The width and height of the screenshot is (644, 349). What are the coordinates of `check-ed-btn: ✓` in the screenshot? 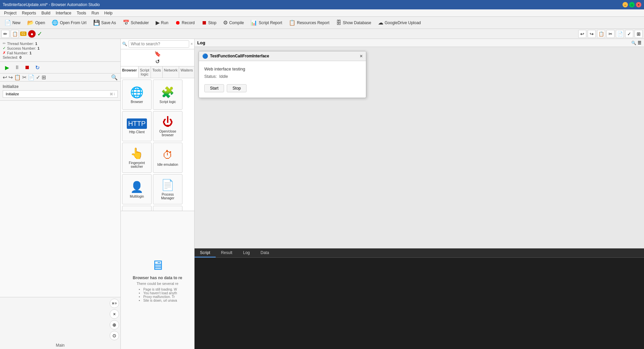 It's located at (38, 77).